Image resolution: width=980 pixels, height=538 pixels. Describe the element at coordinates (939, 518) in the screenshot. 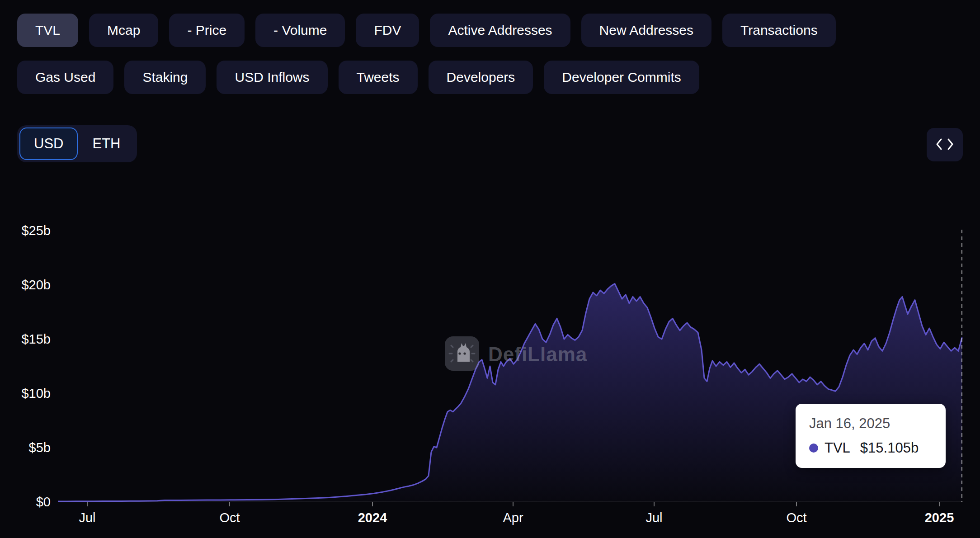

I see `x-axis-label: 2025` at that location.